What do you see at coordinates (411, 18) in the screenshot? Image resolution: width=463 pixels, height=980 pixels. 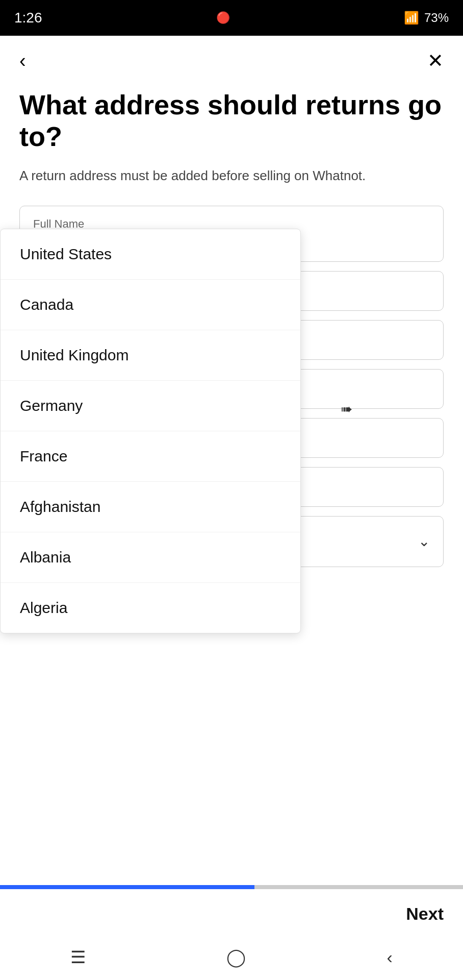 I see `signal-icon: 📶` at bounding box center [411, 18].